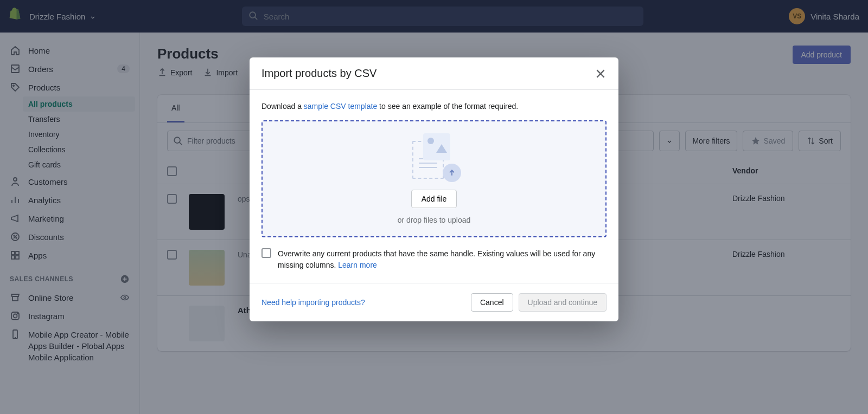 Image resolution: width=868 pixels, height=414 pixels. I want to click on learn-more-link: Learn more, so click(358, 265).